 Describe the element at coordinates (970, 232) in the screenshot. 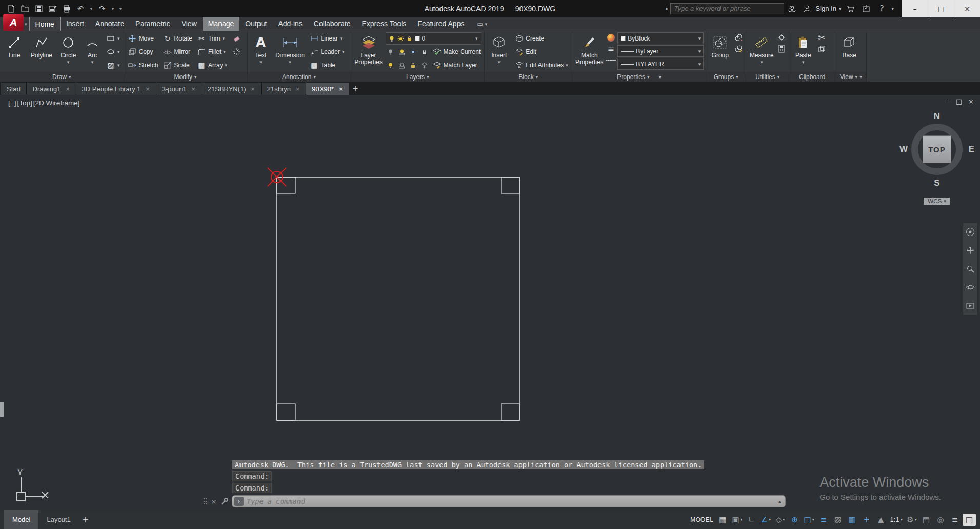

I see `full-navigation-wheel-icon` at that location.